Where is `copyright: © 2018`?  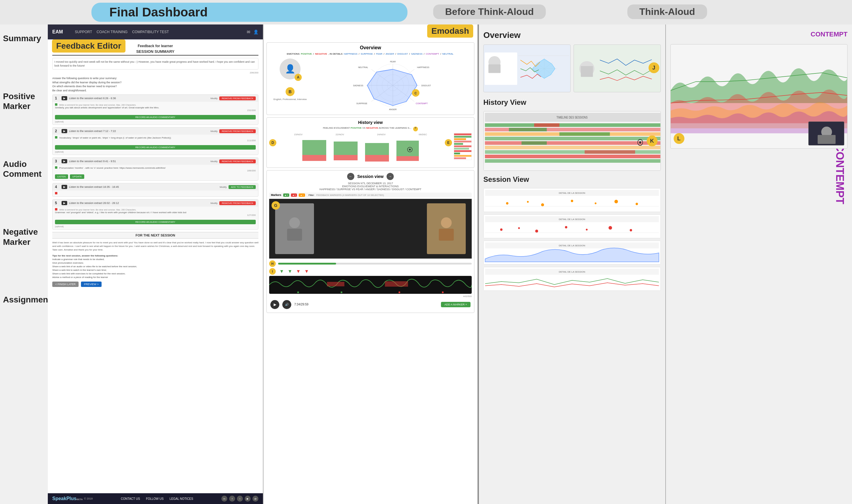
copyright: © 2018 is located at coordinates (88, 499).